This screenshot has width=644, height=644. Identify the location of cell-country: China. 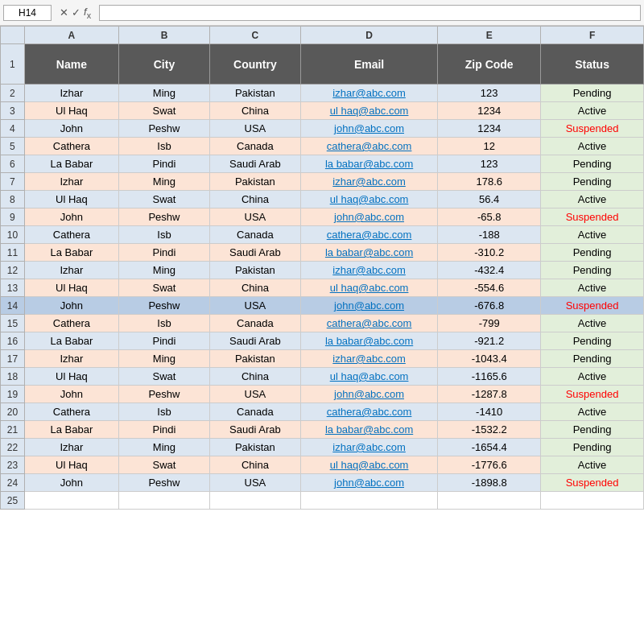
(254, 377).